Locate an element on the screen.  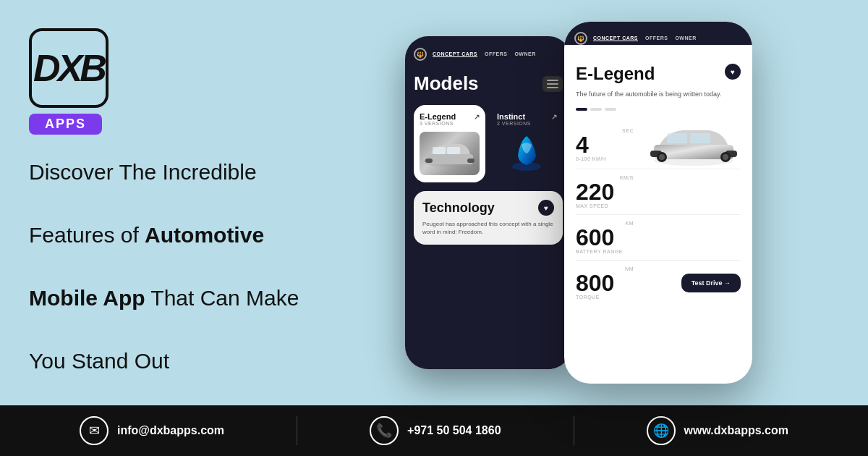
spec-row-speed: KM/S 220 MAX SPEED is located at coordinates (658, 193).